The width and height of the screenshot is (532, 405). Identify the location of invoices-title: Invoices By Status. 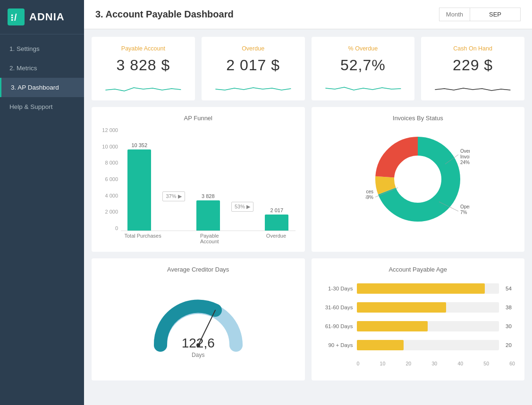
(418, 118).